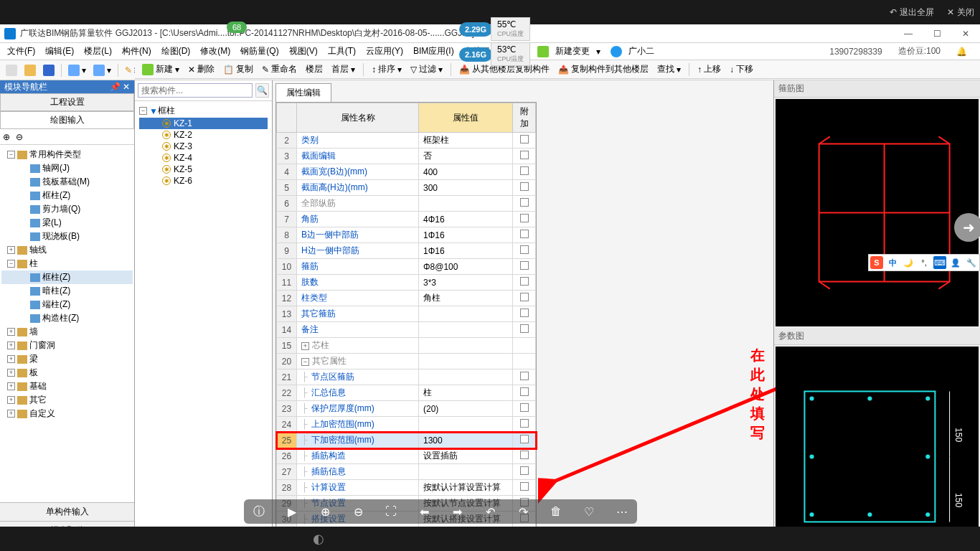  What do you see at coordinates (204, 123) in the screenshot?
I see `kz-item: ✱KZ-1` at bounding box center [204, 123].